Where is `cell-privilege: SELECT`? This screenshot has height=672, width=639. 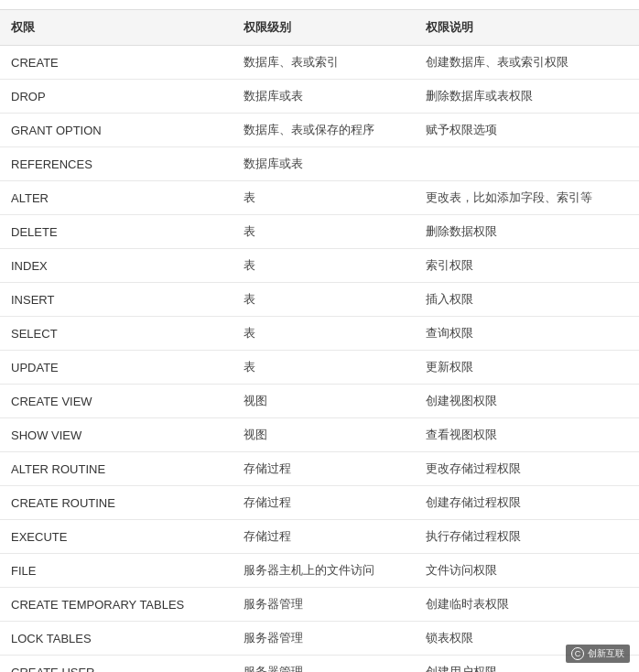
cell-privilege: SELECT is located at coordinates (116, 333).